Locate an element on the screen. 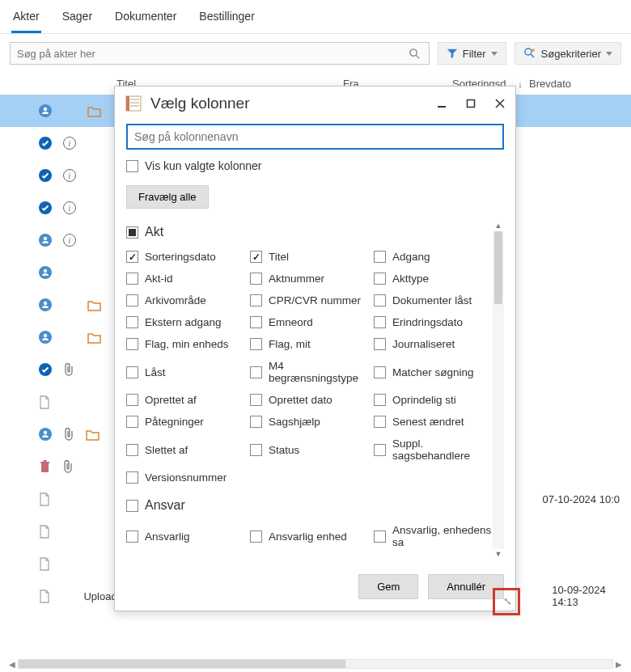 Image resolution: width=631 pixels, height=672 pixels. column-option: Senest ændret is located at coordinates (434, 422).